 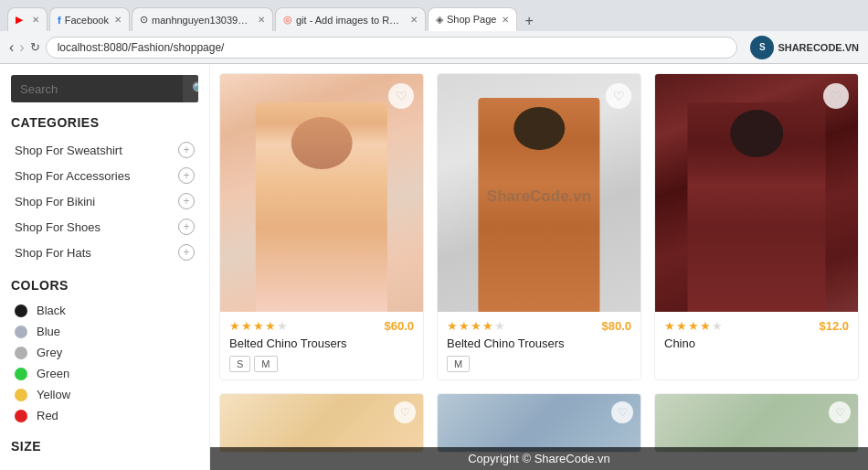 What do you see at coordinates (27, 19) in the screenshot?
I see `tab-yt: ▶ ✕` at bounding box center [27, 19].